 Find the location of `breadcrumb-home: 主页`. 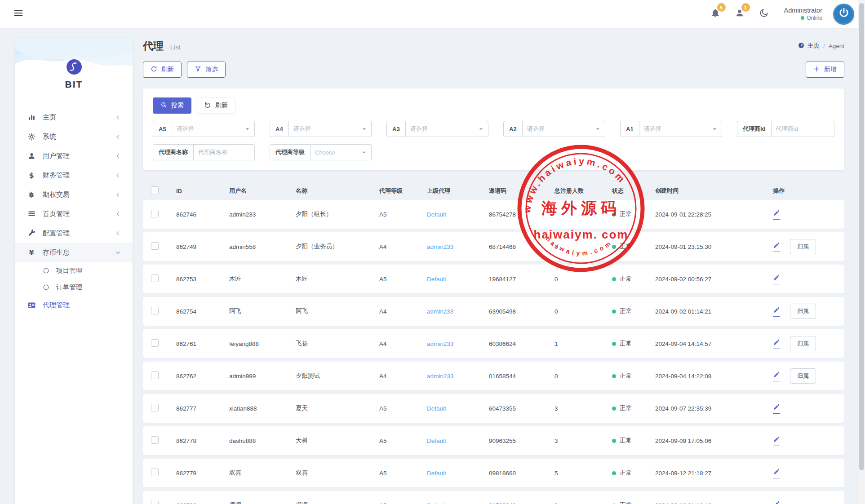

breadcrumb-home: 主页 is located at coordinates (809, 46).